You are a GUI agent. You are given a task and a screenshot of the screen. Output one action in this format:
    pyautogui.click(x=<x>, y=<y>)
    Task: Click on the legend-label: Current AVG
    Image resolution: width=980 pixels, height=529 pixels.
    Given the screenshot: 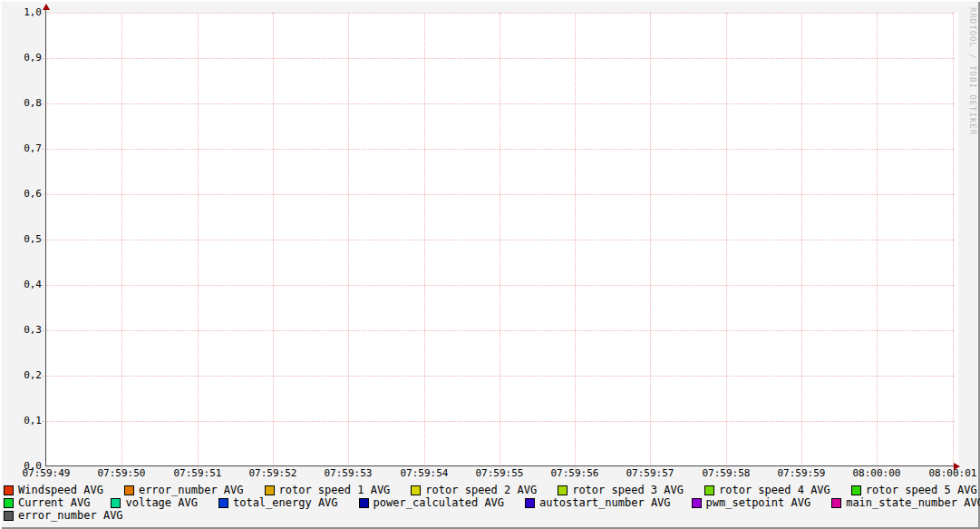 What is the action you would take?
    pyautogui.click(x=54, y=503)
    